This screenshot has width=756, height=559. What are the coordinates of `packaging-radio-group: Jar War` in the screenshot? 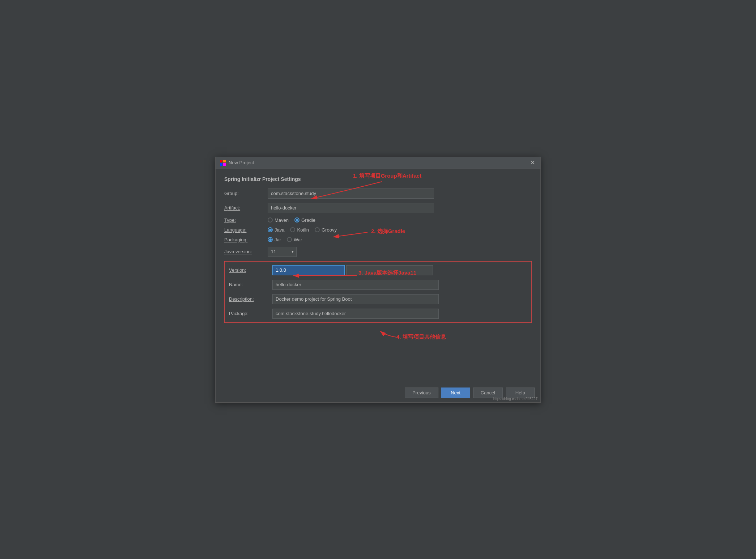 It's located at (285, 240).